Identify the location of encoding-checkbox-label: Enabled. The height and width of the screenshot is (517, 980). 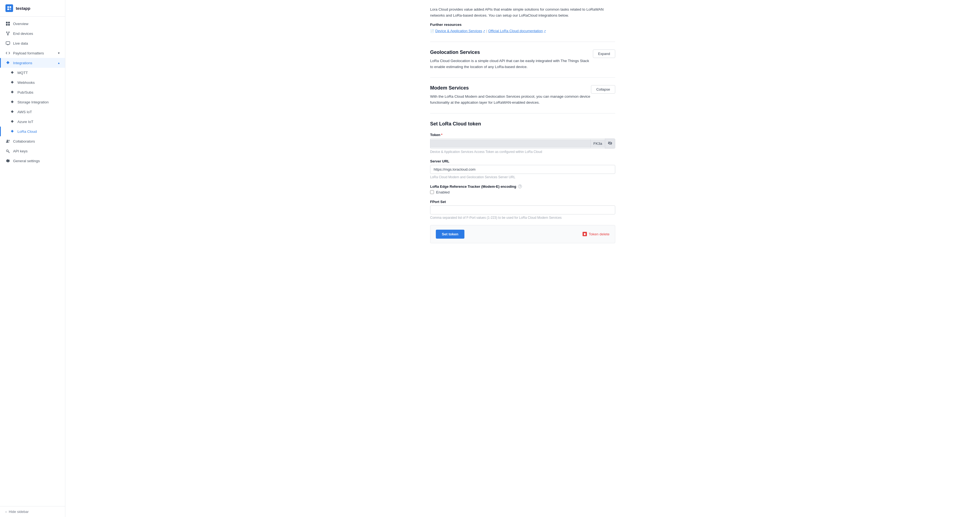
(443, 192).